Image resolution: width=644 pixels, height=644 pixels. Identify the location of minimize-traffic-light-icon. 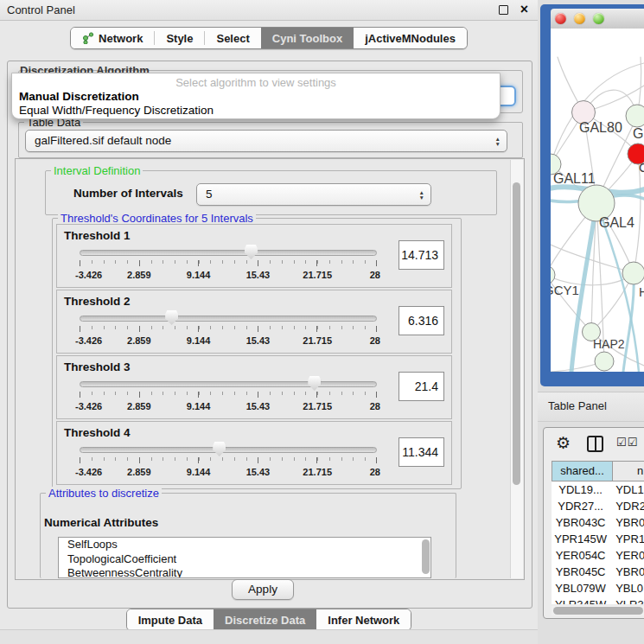
(579, 19).